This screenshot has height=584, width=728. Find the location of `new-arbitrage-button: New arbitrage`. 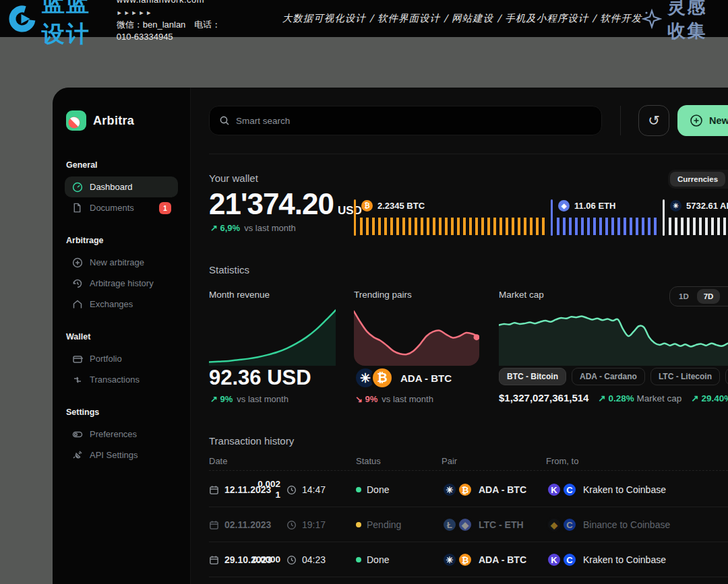

new-arbitrage-button: New arbitrage is located at coordinates (702, 121).